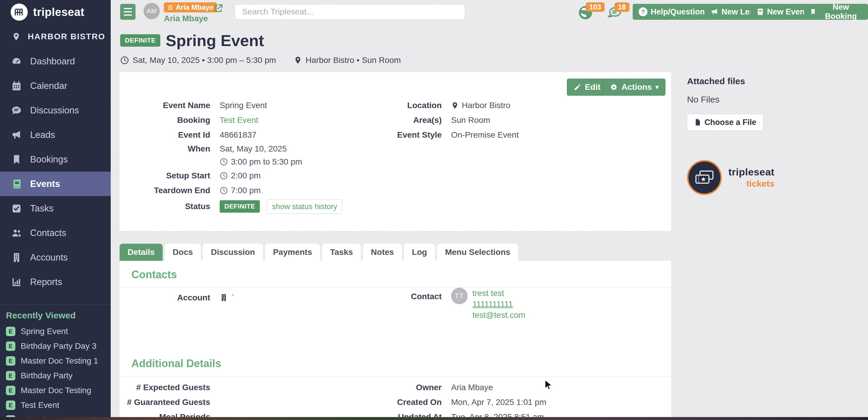  I want to click on tab-tasks: Tasks, so click(342, 252).